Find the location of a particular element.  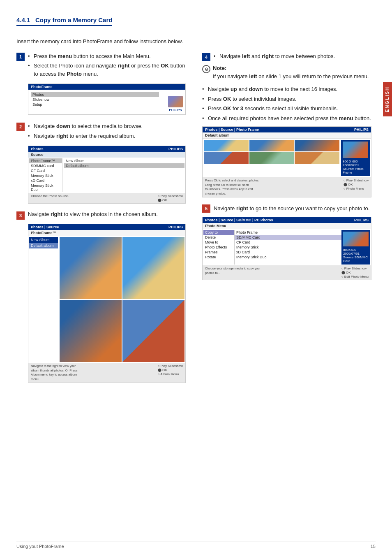

section-heading: 4.4.1 Copy from a Memory Card is located at coordinates (64, 21).